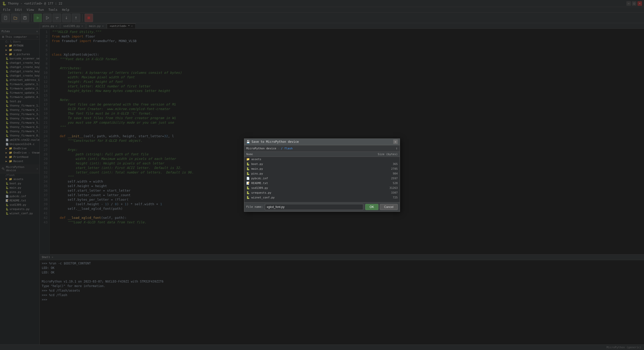  What do you see at coordinates (322, 193) in the screenshot?
I see `dialog-file-urequests: 🐍 urequests.py 3307` at bounding box center [322, 193].